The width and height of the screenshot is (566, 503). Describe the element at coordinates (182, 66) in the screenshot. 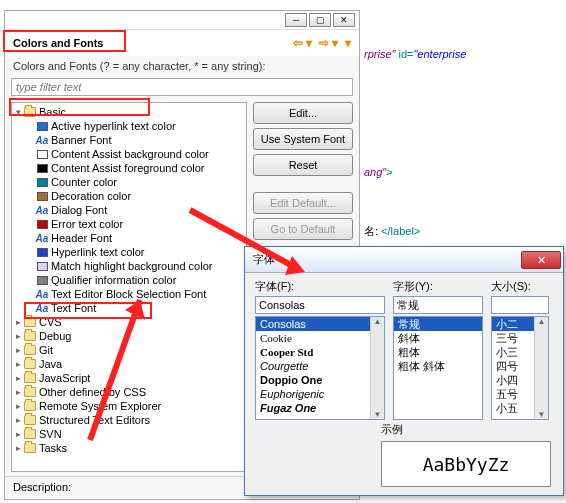

I see `hint-label: Colors and Fonts (? = any character, * =…` at that location.